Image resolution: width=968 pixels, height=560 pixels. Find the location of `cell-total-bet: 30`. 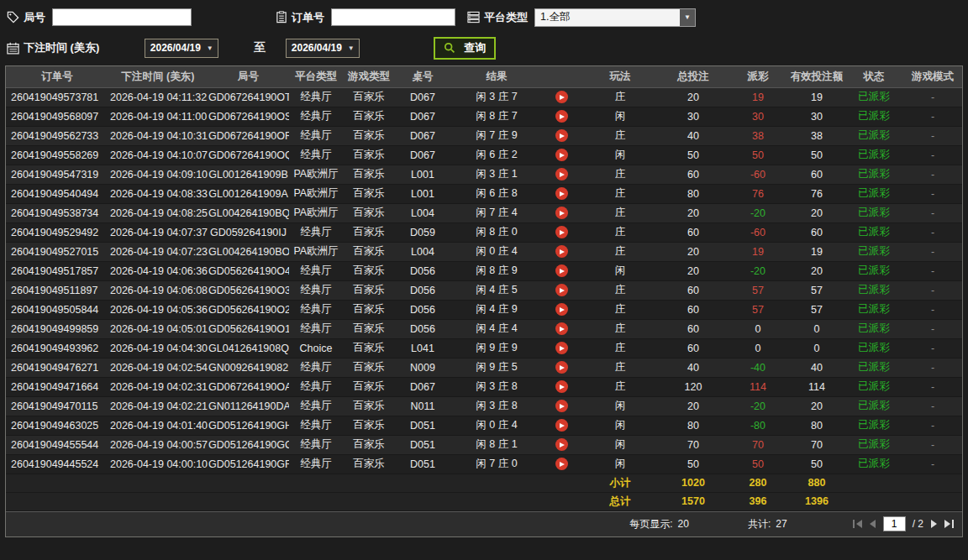

cell-total-bet: 30 is located at coordinates (693, 116).